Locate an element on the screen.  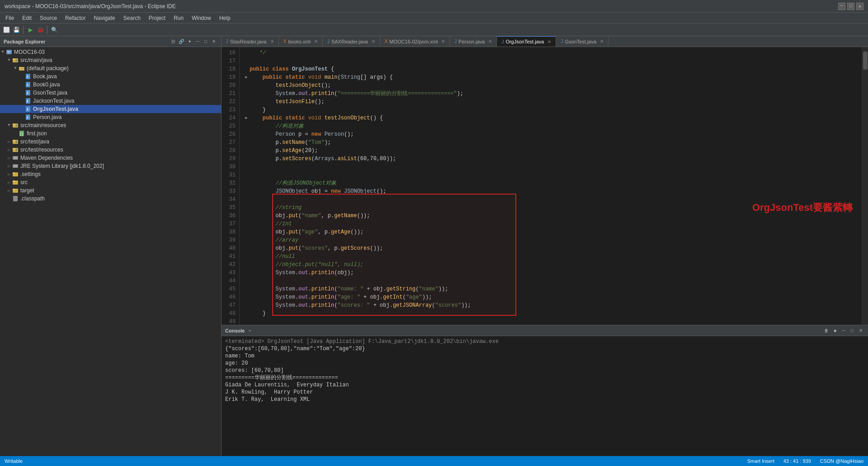
console-tab-close: ✕ is located at coordinates (250, 331).